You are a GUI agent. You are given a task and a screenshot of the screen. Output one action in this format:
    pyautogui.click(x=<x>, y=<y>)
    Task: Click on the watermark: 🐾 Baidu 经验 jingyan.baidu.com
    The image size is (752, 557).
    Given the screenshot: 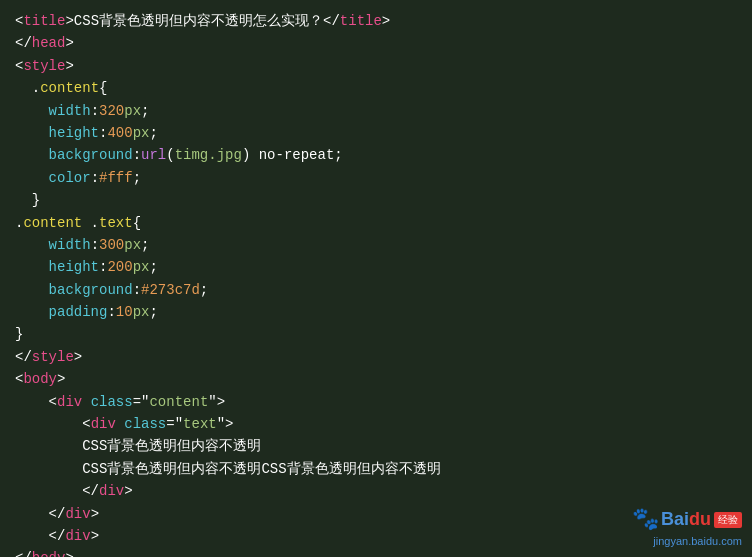 What is the action you would take?
    pyautogui.click(x=687, y=526)
    